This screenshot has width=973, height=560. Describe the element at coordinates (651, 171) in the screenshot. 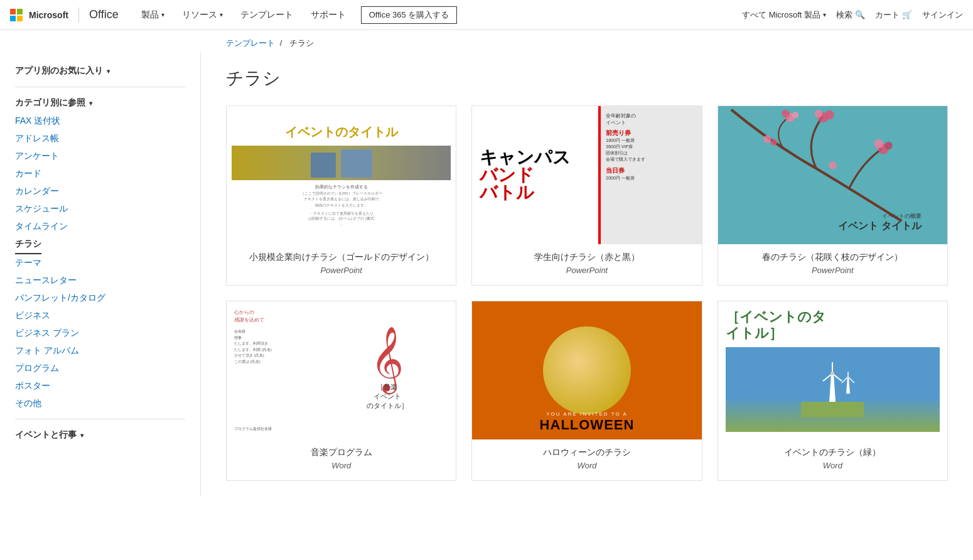

I see `student-door-label: 当日券` at that location.